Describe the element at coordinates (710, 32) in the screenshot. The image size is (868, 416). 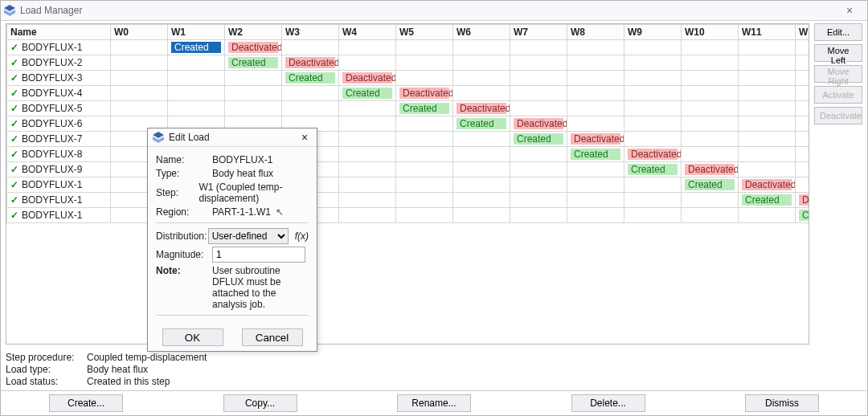
I see `column-header: W10` at that location.